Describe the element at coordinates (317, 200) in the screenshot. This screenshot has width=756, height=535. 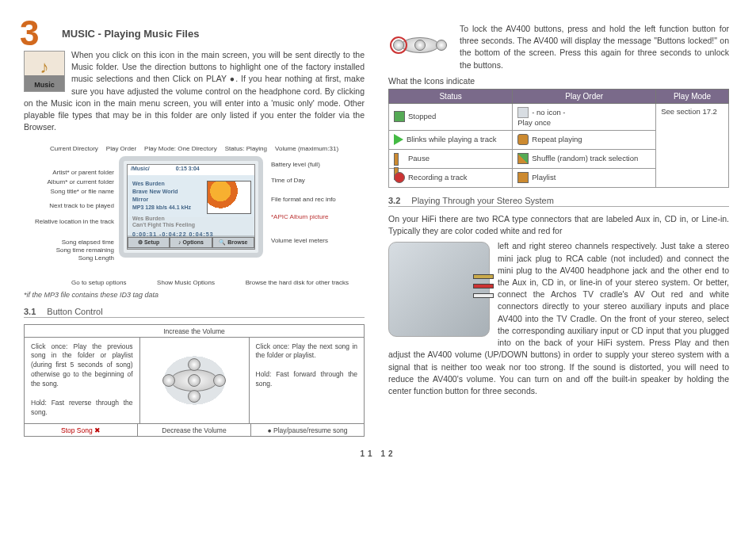
I see `dl-r2: File format and rec info` at that location.